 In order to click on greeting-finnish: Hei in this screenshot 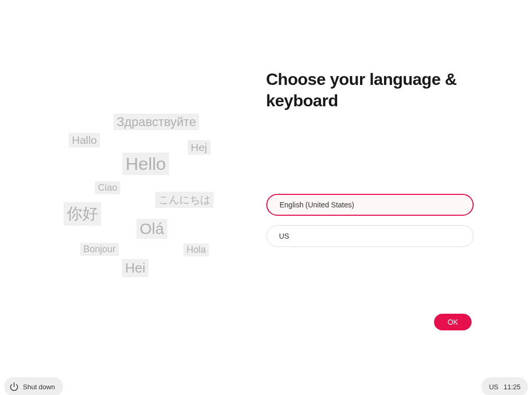, I will do `click(135, 268)`.